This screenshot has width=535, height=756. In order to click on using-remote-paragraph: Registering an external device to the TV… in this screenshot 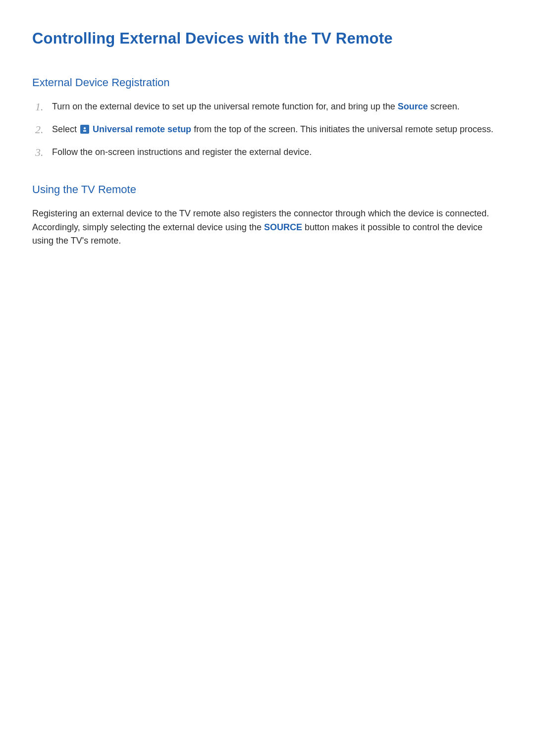, I will do `click(268, 228)`.